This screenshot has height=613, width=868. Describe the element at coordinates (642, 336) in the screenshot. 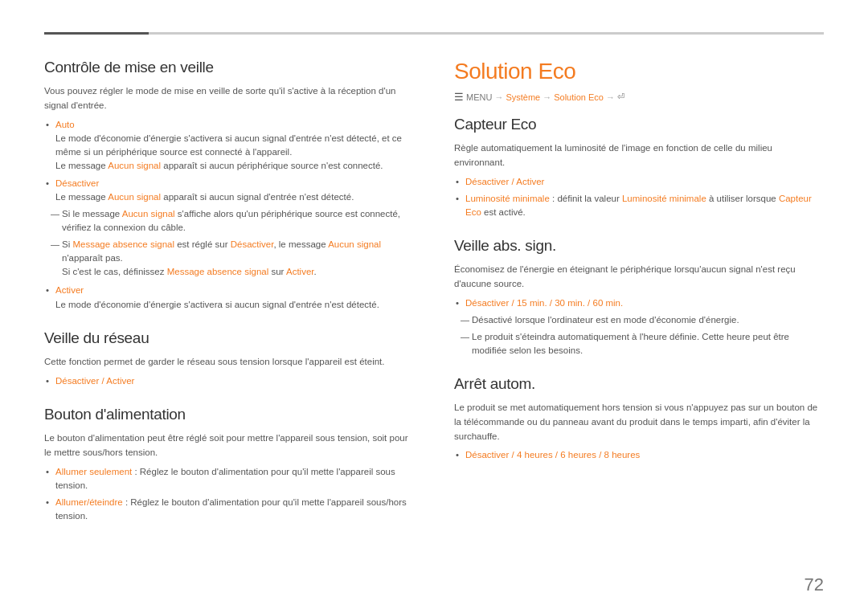

I see `veille-abs-sub-bullets: Désactivé lorsque l'ordinateur est en mo…` at that location.